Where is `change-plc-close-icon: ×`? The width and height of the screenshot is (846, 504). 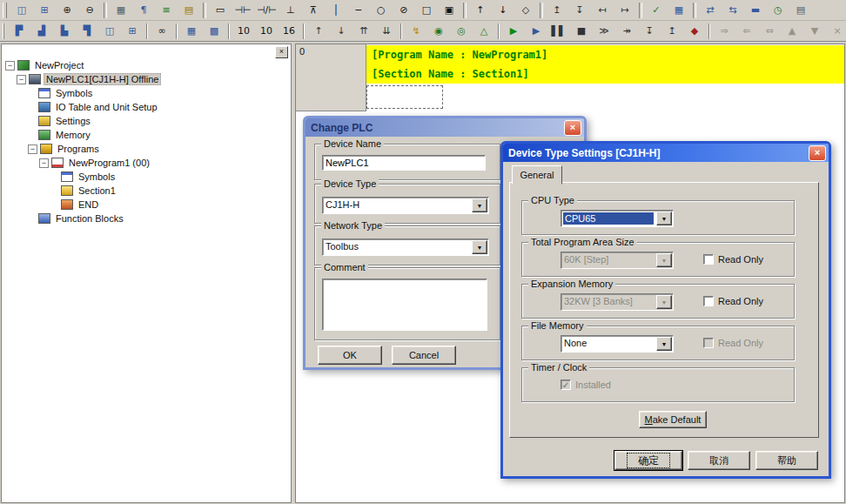 change-plc-close-icon: × is located at coordinates (573, 128).